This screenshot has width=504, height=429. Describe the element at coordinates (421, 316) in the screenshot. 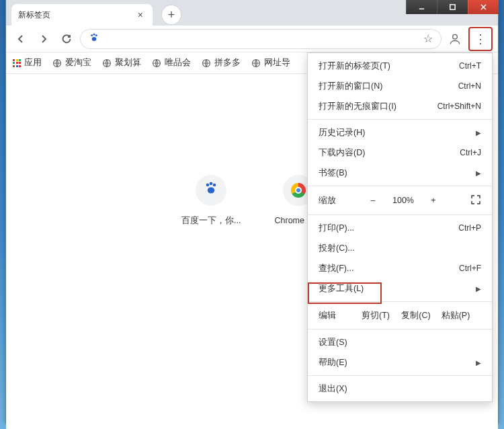

I see `menu-copy: 复制(C)` at that location.